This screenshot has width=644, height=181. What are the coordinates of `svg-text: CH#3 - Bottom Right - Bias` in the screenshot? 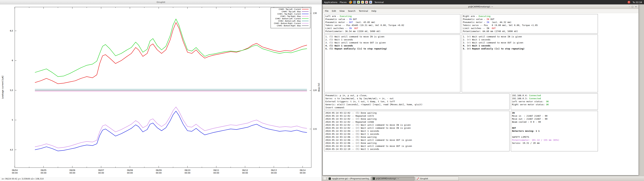 It's located at (289, 26).